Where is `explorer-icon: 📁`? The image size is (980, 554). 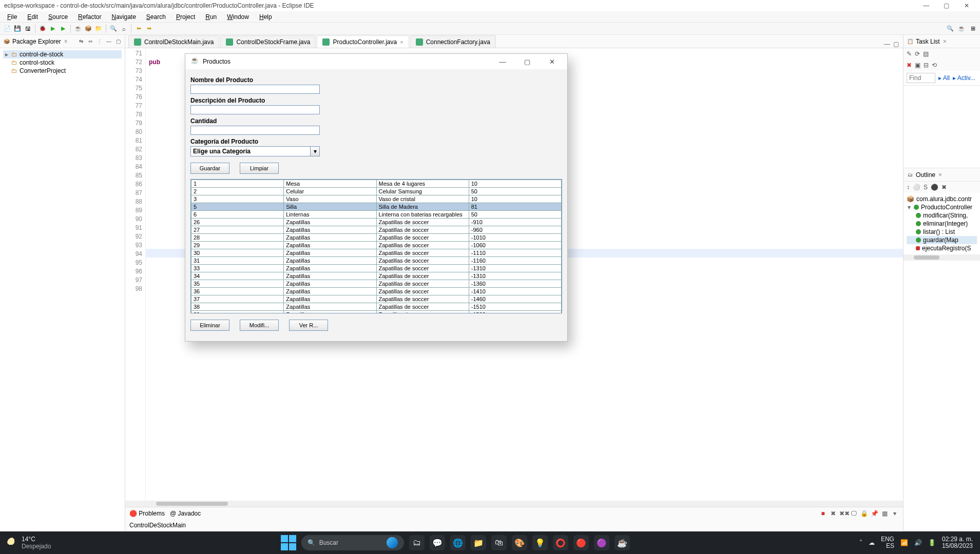
explorer-icon: 📁 is located at coordinates (478, 543).